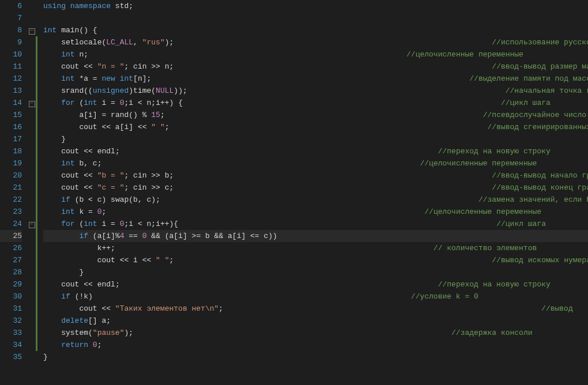  I want to click on code-line: setlocale(LC_ALL, "rus");//использование…, so click(316, 43).